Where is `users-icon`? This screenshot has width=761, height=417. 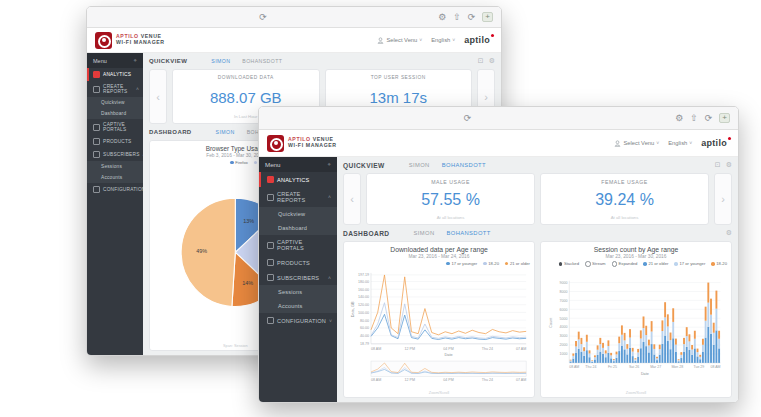
users-icon is located at coordinates (270, 278).